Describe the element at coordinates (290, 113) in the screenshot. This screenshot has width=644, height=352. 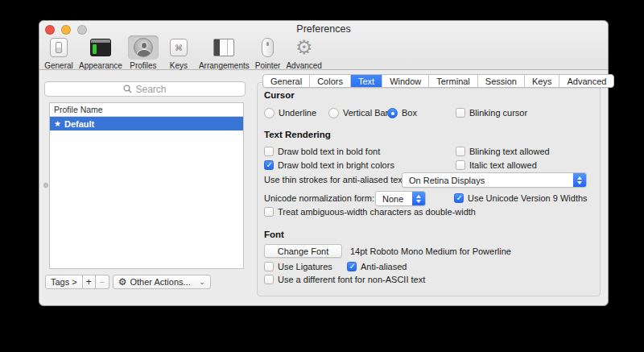
I see `radio-underline: Underline` at that location.